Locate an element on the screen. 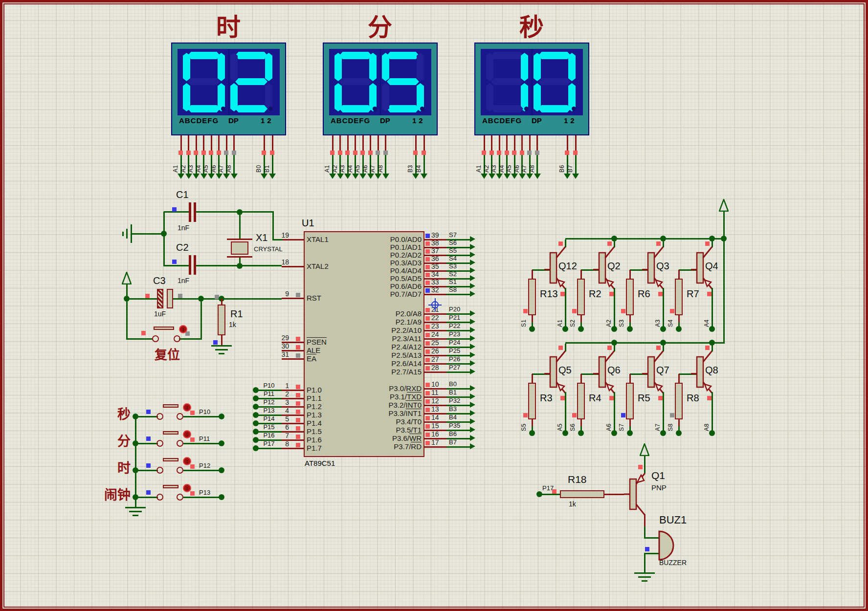  crystal-ref: X1 is located at coordinates (262, 238).